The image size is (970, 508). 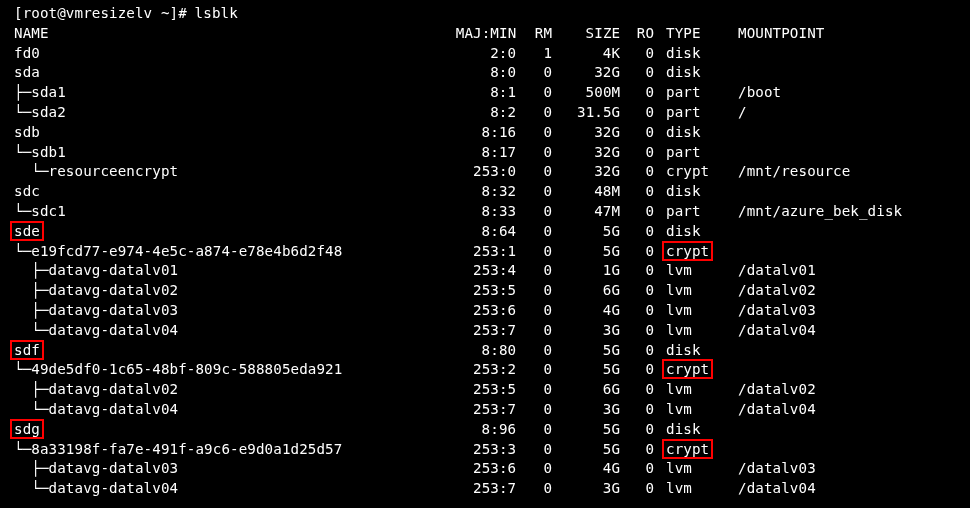 I want to click on device-majmin: 8:96, so click(x=500, y=430).